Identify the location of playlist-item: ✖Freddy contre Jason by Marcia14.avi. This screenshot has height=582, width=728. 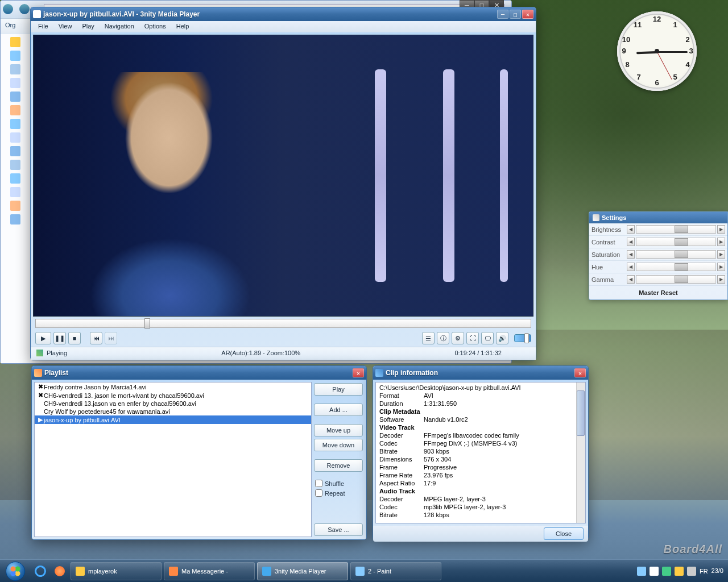
(173, 386).